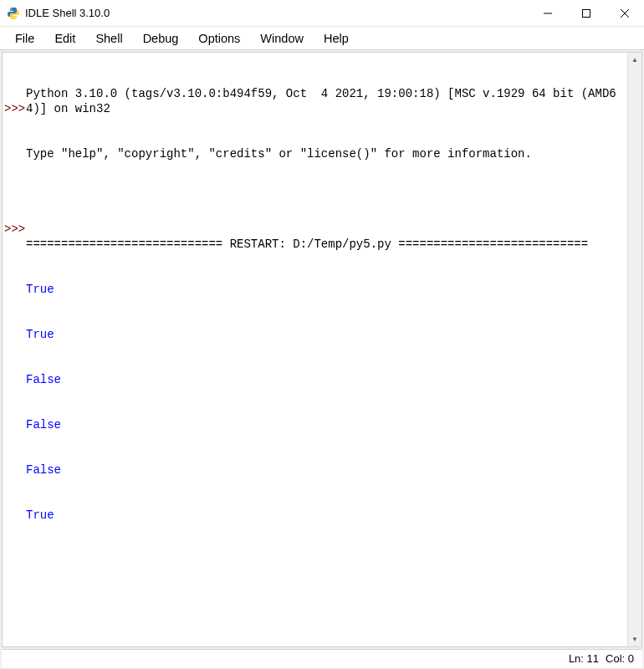 The width and height of the screenshot is (644, 669). Describe the element at coordinates (586, 13) in the screenshot. I see `window-controls` at that location.